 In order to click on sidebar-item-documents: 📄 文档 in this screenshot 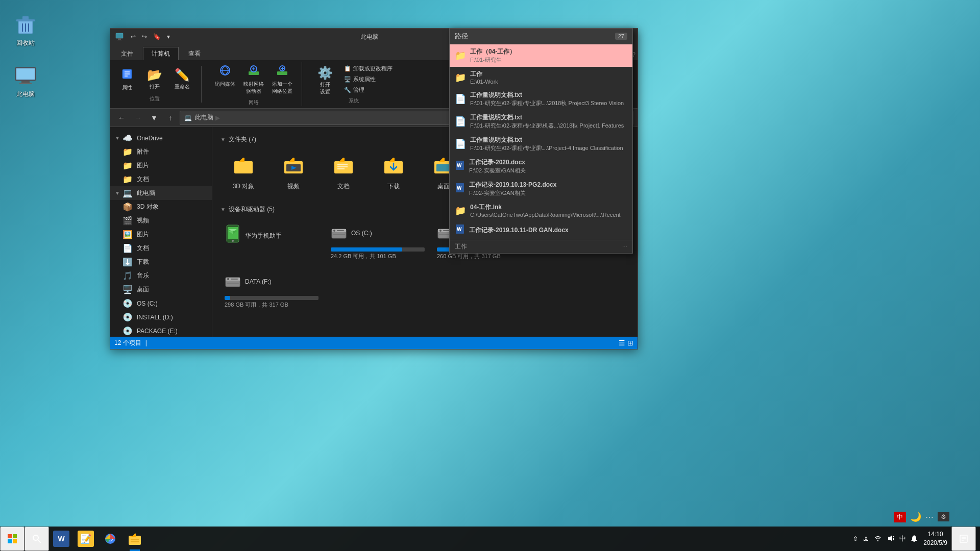, I will do `click(161, 248)`.